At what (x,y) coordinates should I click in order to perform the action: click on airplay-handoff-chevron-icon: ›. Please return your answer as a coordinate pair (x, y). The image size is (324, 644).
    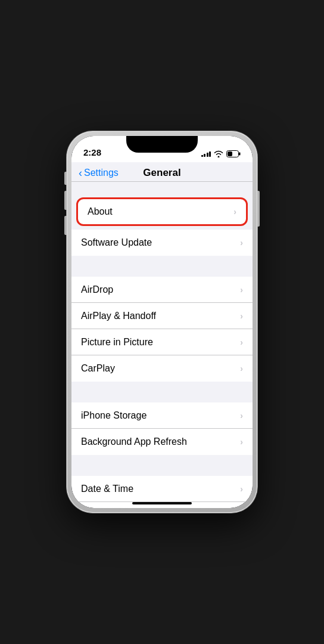
    Looking at the image, I should click on (242, 316).